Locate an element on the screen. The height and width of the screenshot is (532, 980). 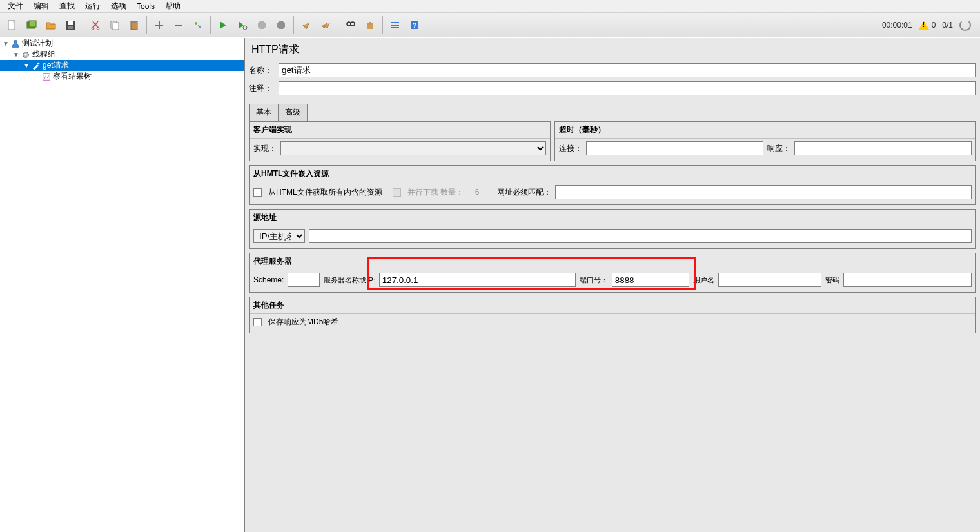
tab-advanced: 高级 is located at coordinates (293, 112).